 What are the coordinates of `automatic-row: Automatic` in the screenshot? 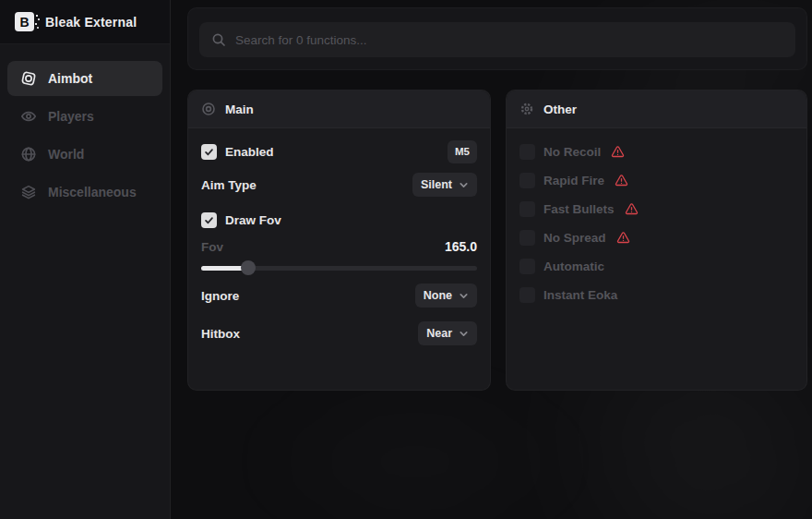 It's located at (657, 266).